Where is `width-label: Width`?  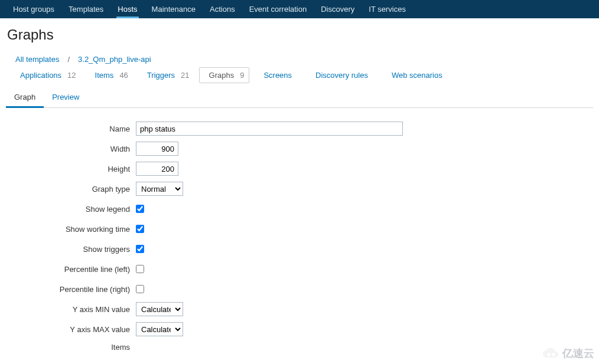
width-label: Width is located at coordinates (71, 149).